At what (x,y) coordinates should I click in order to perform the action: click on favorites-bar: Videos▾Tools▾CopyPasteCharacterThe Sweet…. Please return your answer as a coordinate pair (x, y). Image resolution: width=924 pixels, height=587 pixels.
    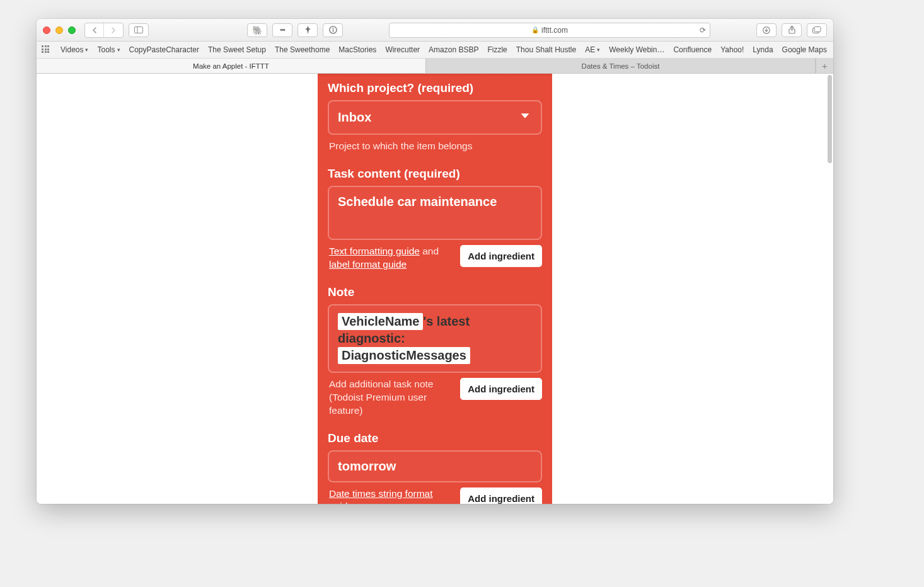
    Looking at the image, I should click on (435, 50).